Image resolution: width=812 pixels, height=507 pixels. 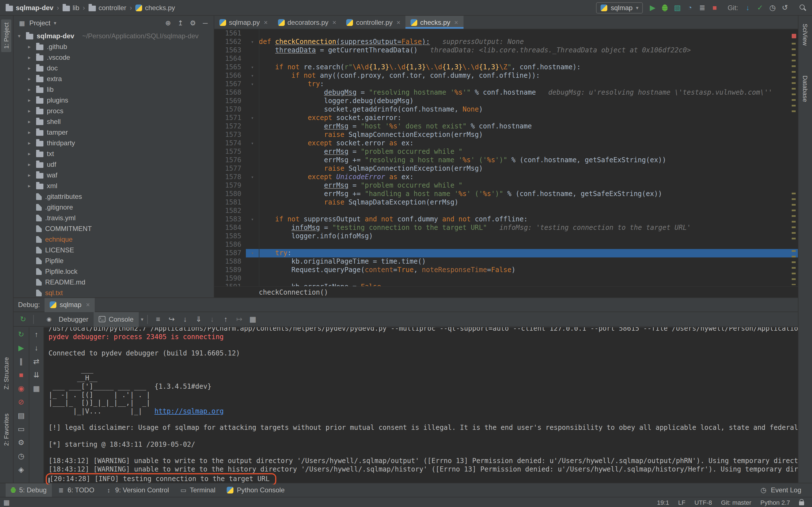 What do you see at coordinates (506, 84) in the screenshot?
I see `code-line-1567: 1567▾ try:` at bounding box center [506, 84].